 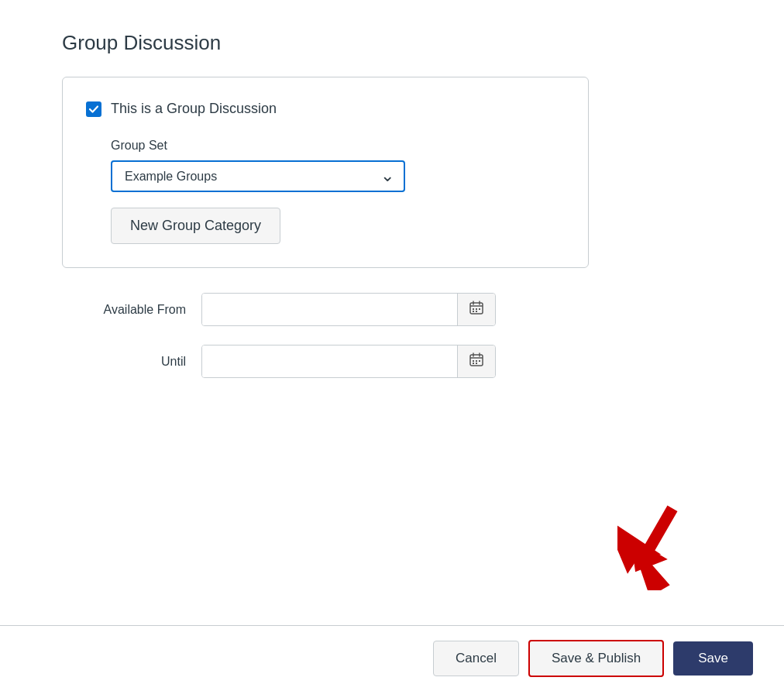 I want to click on until-input-wrapper, so click(x=349, y=361).